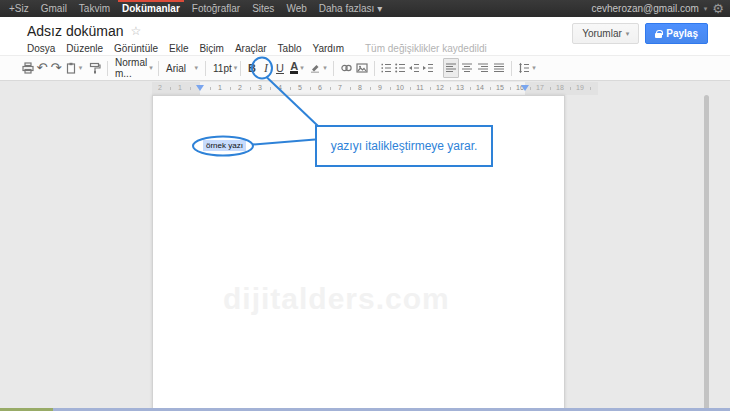  What do you see at coordinates (280, 88) in the screenshot?
I see `ruler-number: 4` at bounding box center [280, 88].